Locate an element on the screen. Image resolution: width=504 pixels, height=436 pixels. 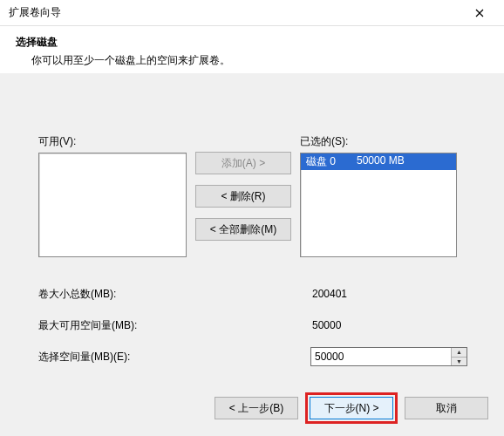
footer: < 上一步(B) 下一步(N) > 取消 is located at coordinates (351, 408).